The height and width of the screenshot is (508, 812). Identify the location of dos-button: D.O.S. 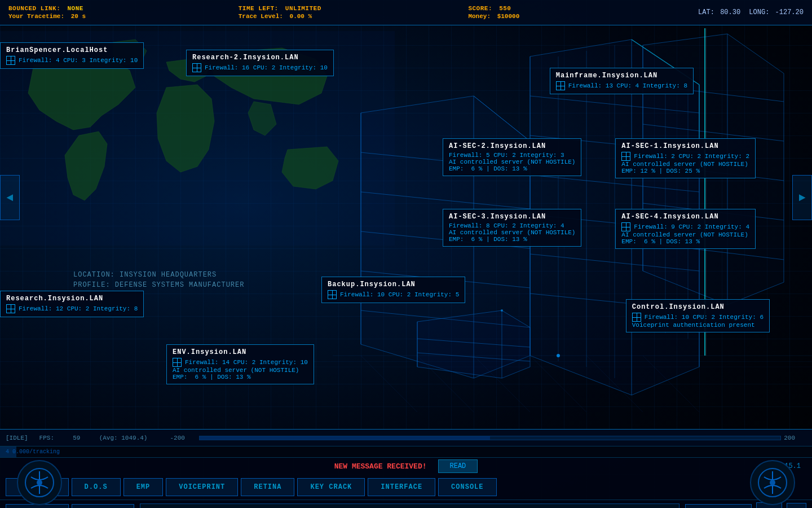
(96, 487).